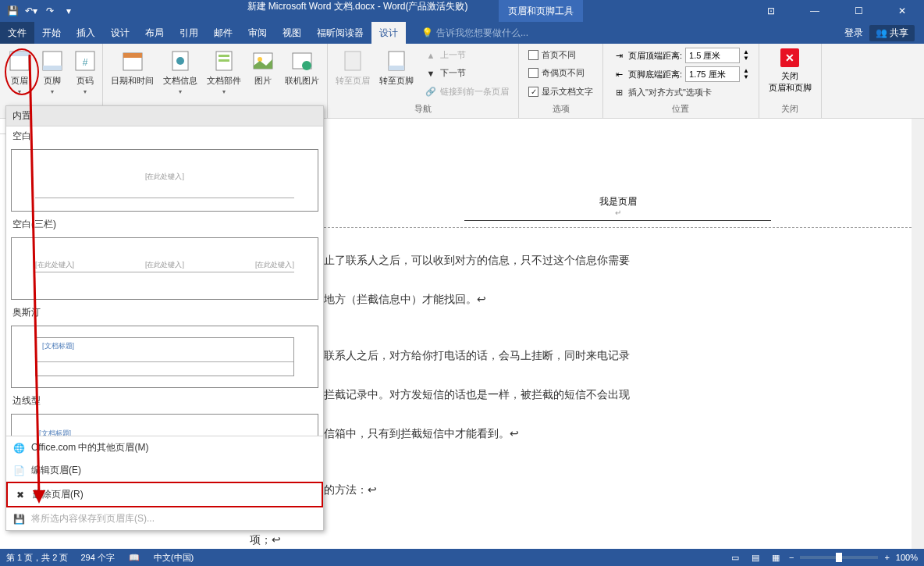  What do you see at coordinates (882, 33) in the screenshot?
I see `share-icon: 👥` at bounding box center [882, 33].